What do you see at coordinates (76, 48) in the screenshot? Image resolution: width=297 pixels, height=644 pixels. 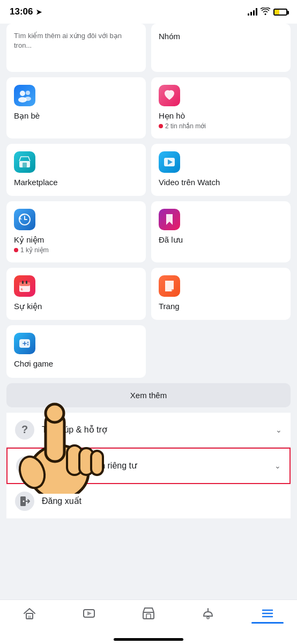 I see `partial-left-item: Tìm kiếm thêm ai xứng đôi với bạn tron..…` at bounding box center [76, 48].